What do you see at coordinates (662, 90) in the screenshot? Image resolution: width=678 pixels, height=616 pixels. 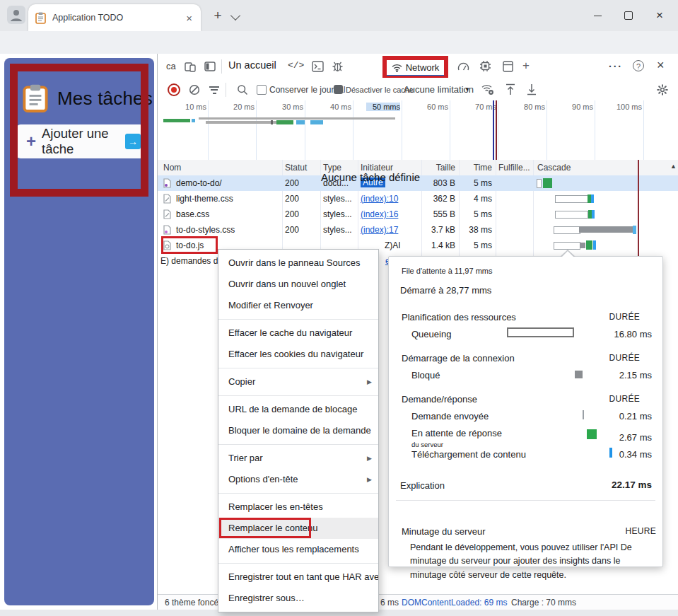 I see `settings-gear-icon` at bounding box center [662, 90].